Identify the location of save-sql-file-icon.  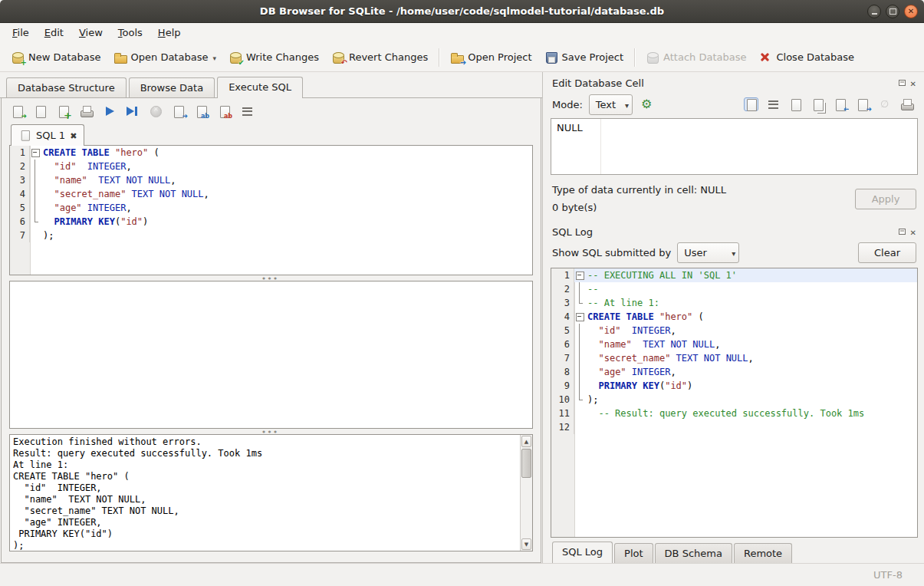
(40, 111).